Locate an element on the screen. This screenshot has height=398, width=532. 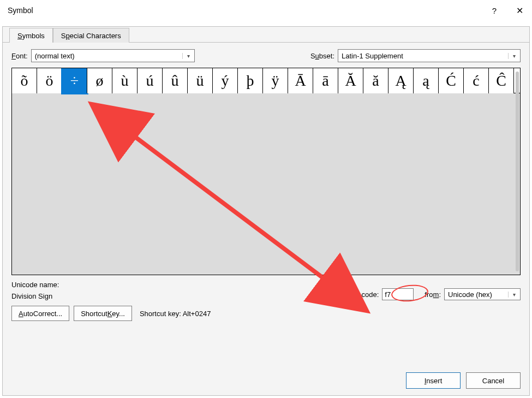
character-code-group: Character code: from: Unicode (hex) ▾ is located at coordinates (425, 294).